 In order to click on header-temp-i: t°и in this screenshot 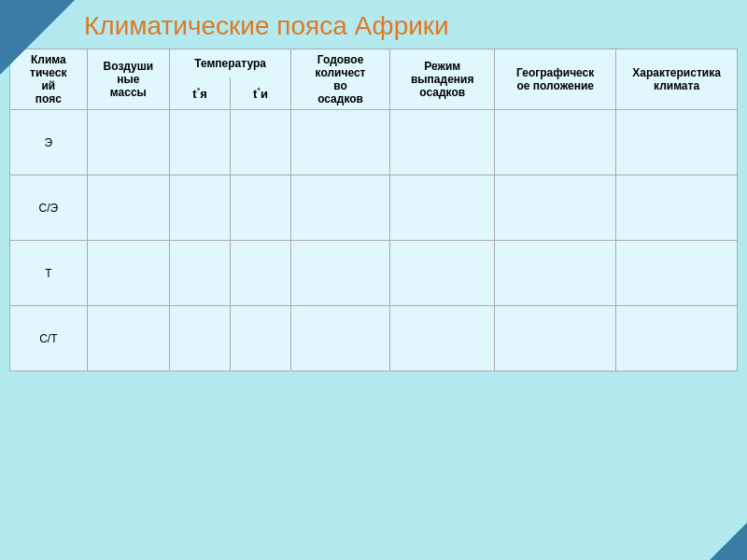, I will do `click(261, 93)`.